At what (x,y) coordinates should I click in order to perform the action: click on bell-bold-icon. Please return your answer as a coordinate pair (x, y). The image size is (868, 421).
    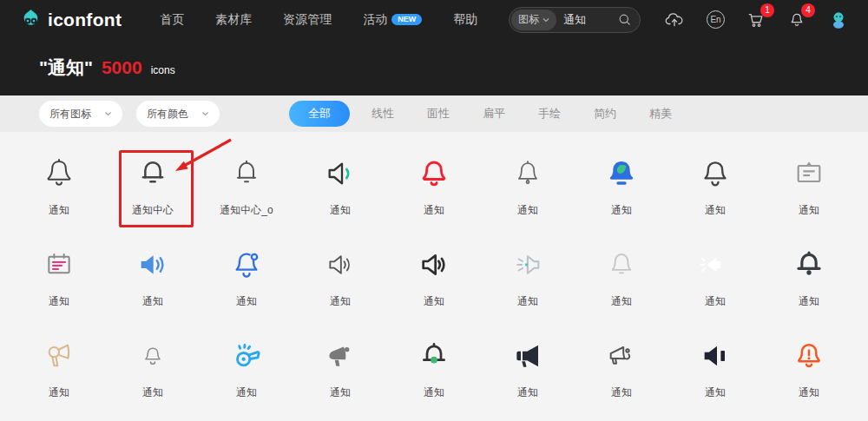
    Looking at the image, I should click on (809, 265).